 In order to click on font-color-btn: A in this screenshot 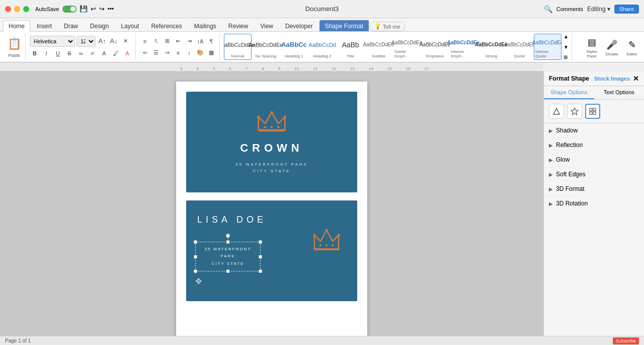, I will do `click(127, 53)`.